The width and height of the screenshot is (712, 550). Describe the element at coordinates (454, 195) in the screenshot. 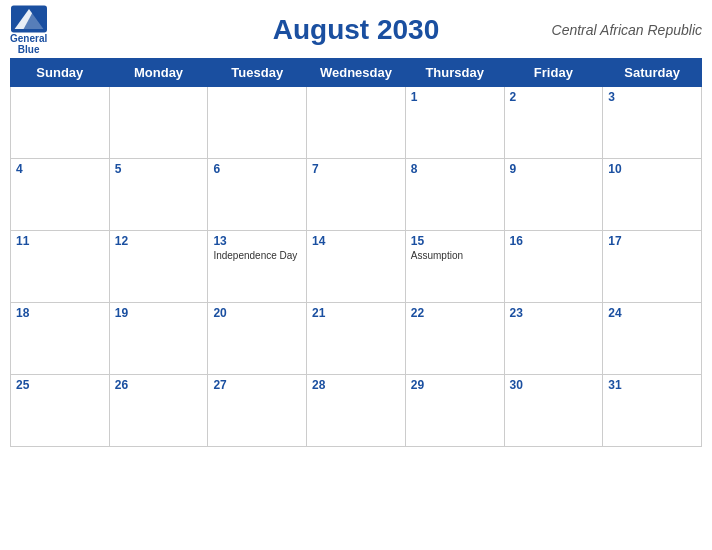

I see `calendar-cell: 8` at that location.